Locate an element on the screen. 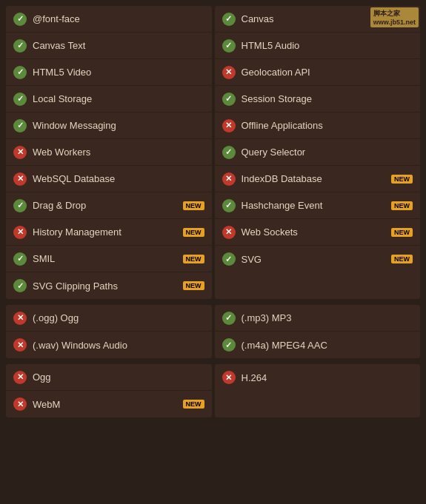  feature-row: ✕WebSQL Database is located at coordinates (109, 179).